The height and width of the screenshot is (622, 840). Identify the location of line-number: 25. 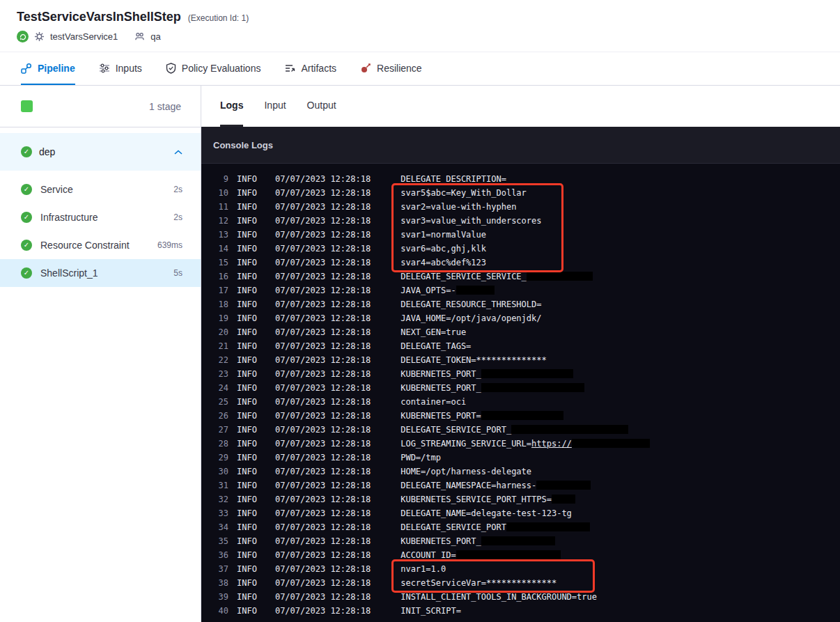
(215, 402).